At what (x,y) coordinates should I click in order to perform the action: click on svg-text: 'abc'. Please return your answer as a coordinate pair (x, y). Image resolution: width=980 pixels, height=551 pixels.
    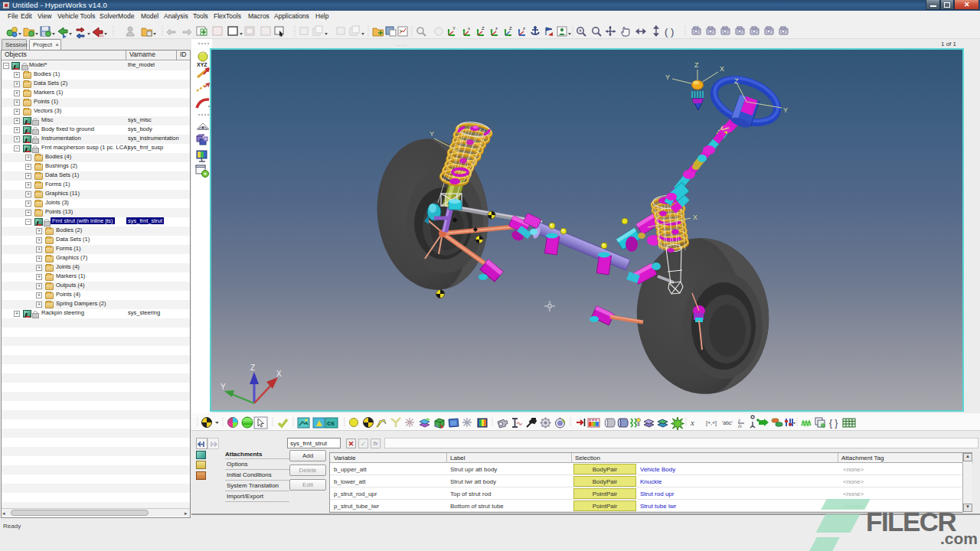
    Looking at the image, I should click on (727, 422).